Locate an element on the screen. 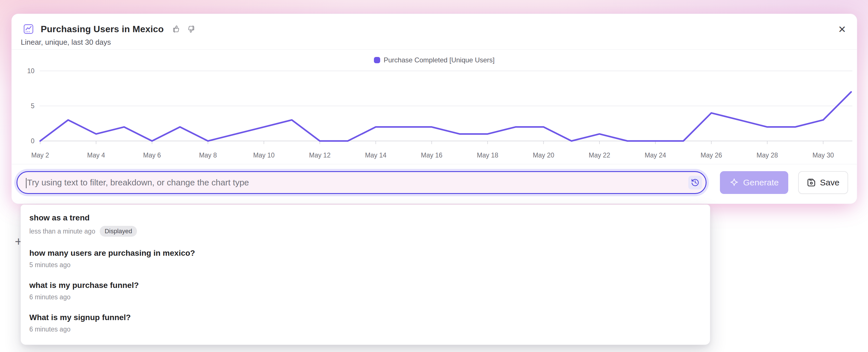  svg-text: May 28 is located at coordinates (767, 155).